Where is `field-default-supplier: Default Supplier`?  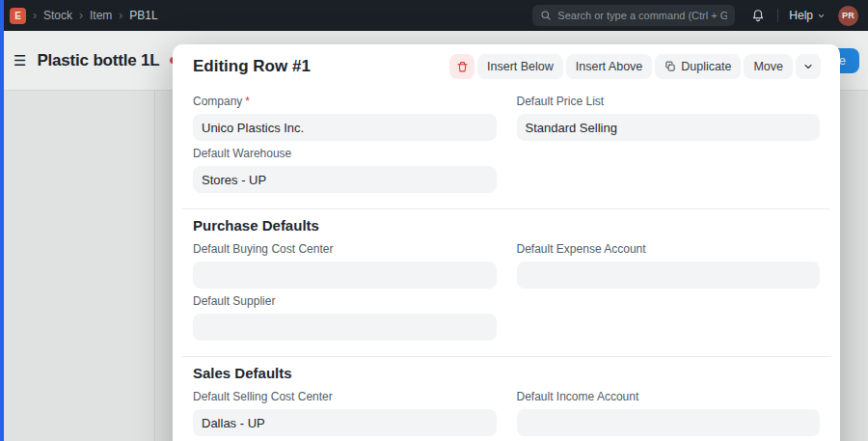
field-default-supplier: Default Supplier is located at coordinates (345, 317).